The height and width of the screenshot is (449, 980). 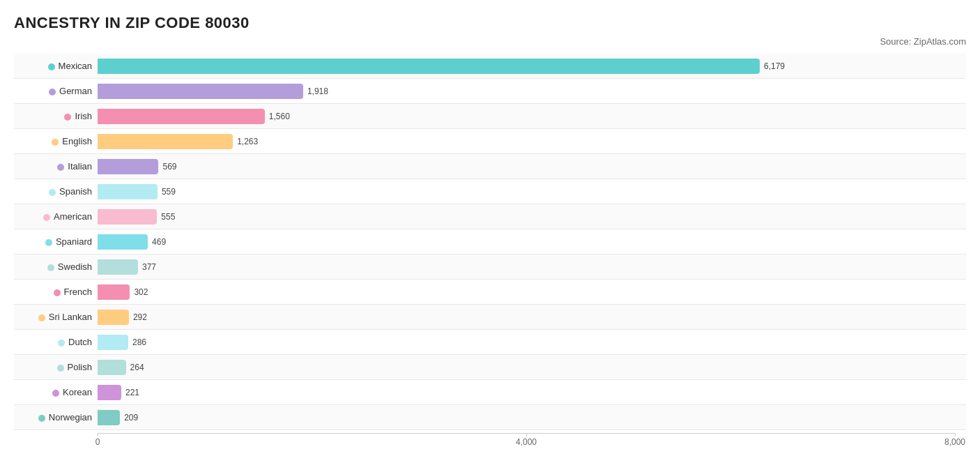 What do you see at coordinates (149, 267) in the screenshot?
I see `bar-value-label: 377` at bounding box center [149, 267].